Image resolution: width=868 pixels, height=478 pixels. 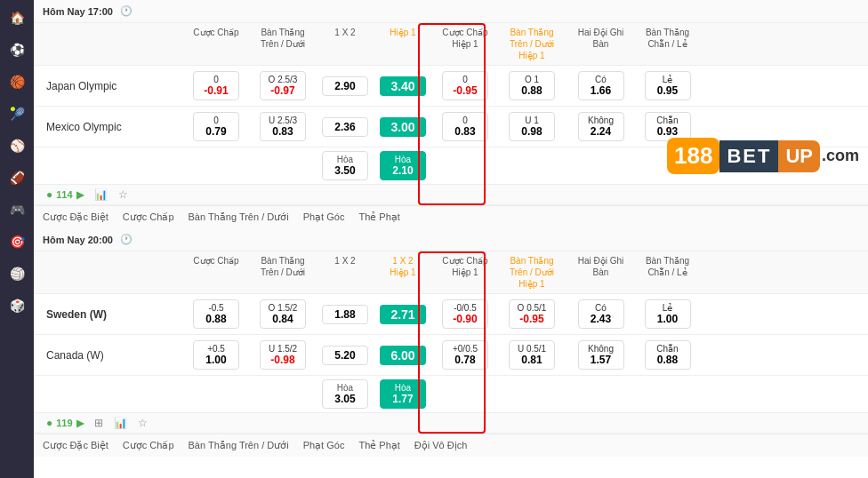 What do you see at coordinates (283, 355) in the screenshot?
I see `bet-banthang-canada: U 1.5/2 -0.98` at bounding box center [283, 355].